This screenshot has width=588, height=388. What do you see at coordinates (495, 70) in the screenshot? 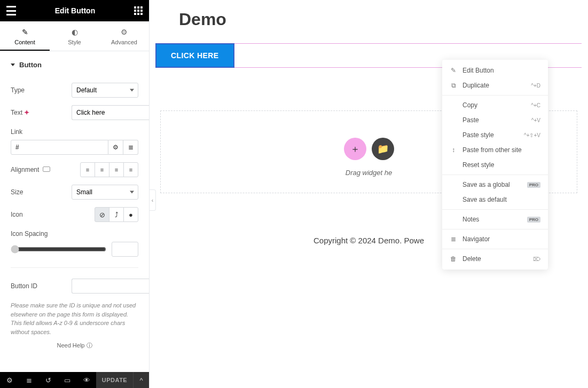
I see `context-menu-item-edit-button: ✎Edit Button` at bounding box center [495, 70].